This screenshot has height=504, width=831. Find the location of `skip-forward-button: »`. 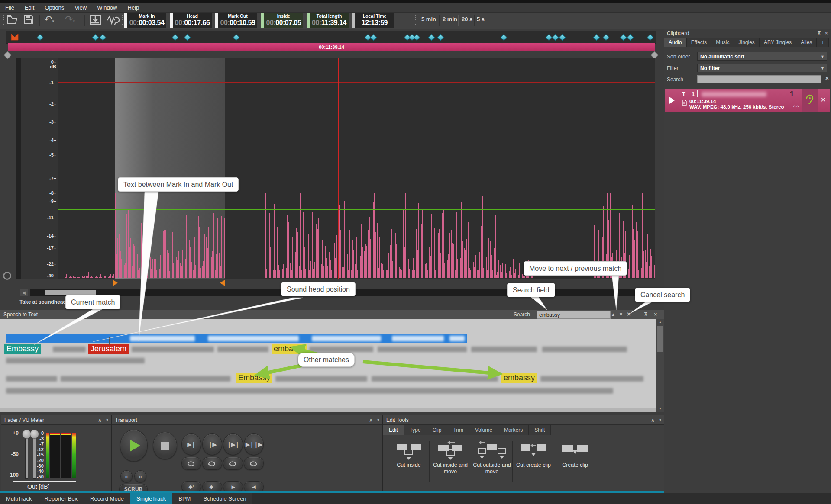

skip-forward-button: » is located at coordinates (140, 476).